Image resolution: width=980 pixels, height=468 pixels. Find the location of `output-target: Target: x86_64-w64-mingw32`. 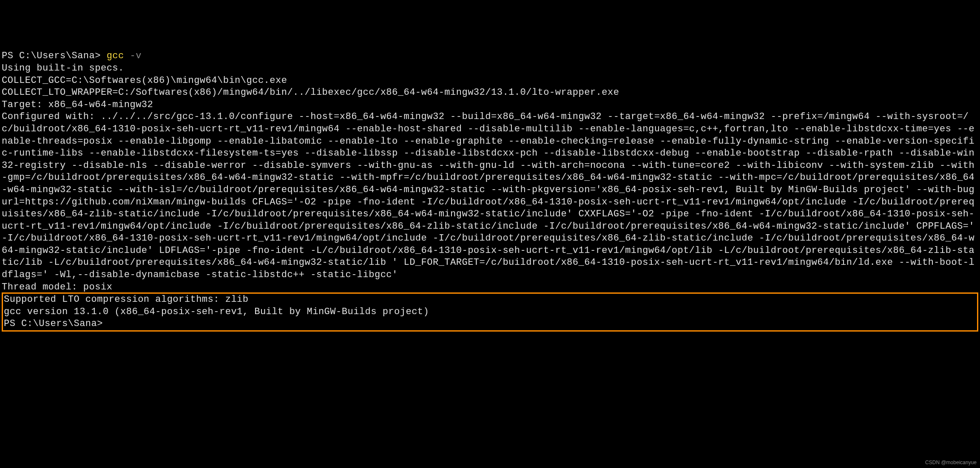

output-target: Target: x86_64-w64-mingw32 is located at coordinates (77, 105).